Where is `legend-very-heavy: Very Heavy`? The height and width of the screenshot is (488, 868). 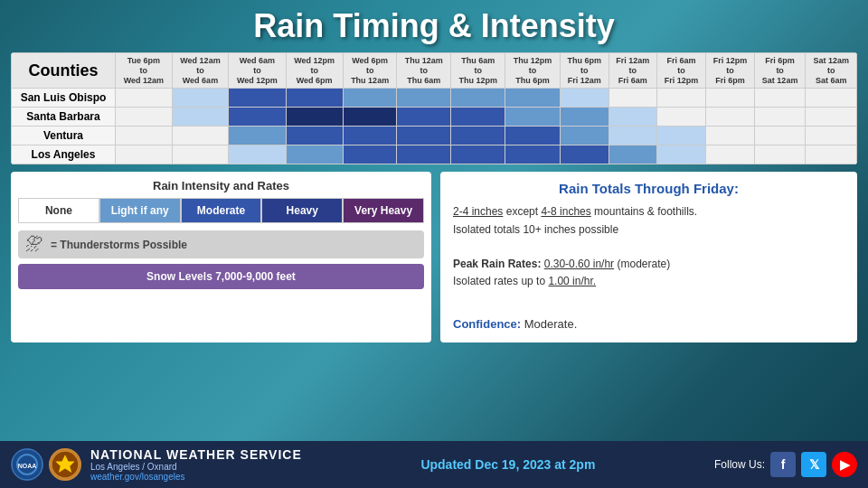
legend-very-heavy: Very Heavy is located at coordinates (383, 211).